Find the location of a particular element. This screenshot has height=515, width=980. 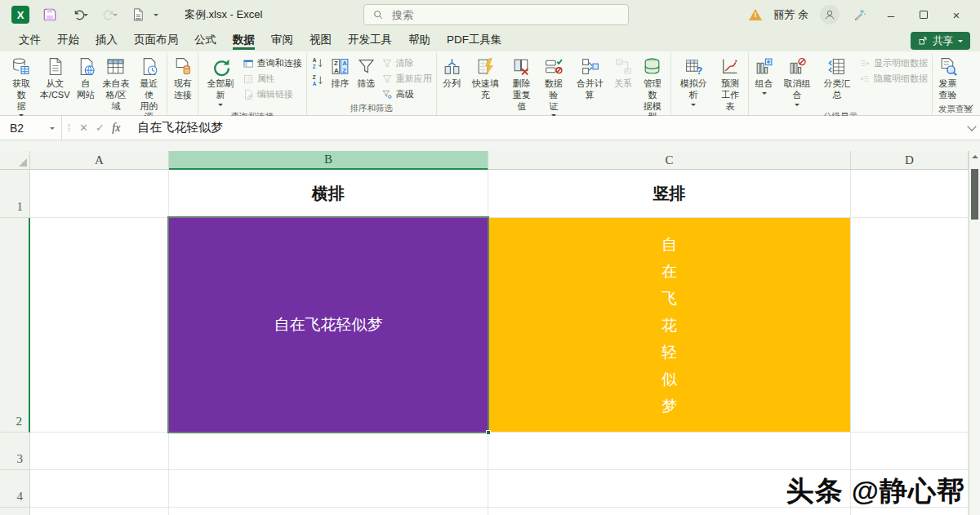

group-button: 组合 is located at coordinates (764, 76).